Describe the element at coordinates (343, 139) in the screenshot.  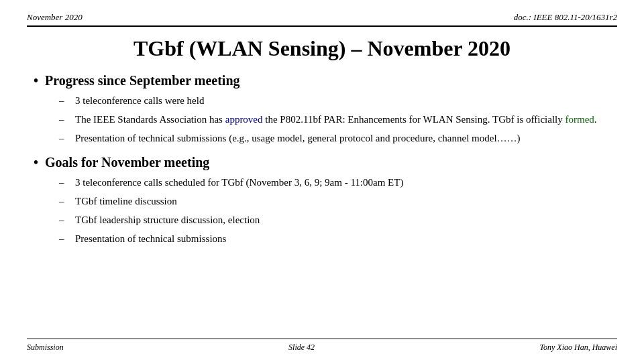
I see `sub-text-1-3: Presentation of technical submissions (e…` at that location.